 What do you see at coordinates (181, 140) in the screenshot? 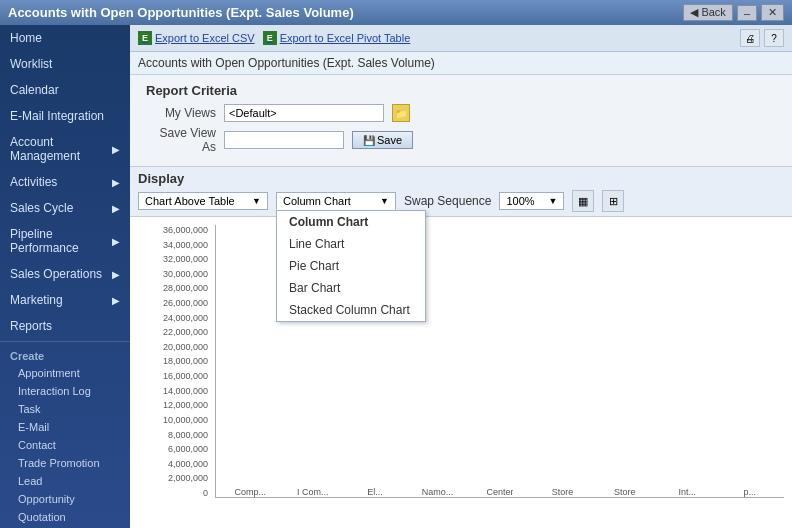
I see `save-view-label: Save View As` at bounding box center [181, 140].